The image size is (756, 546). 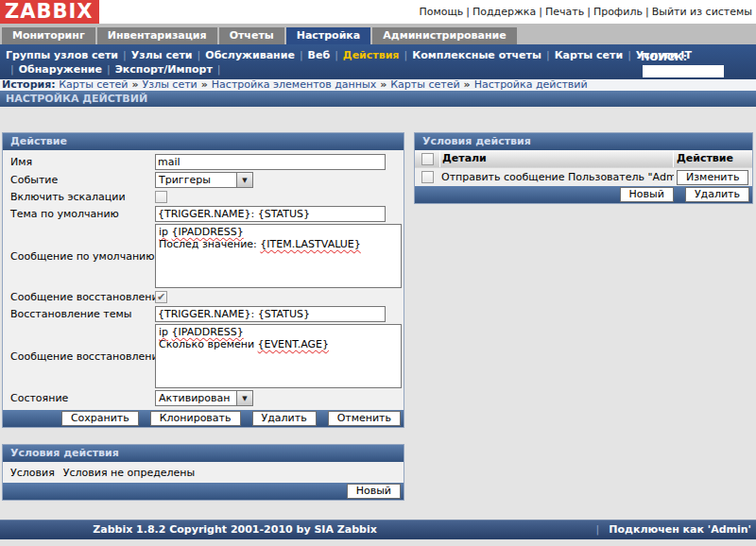 I want to click on menu-item-maintenance: Обслуживание, so click(x=249, y=55).